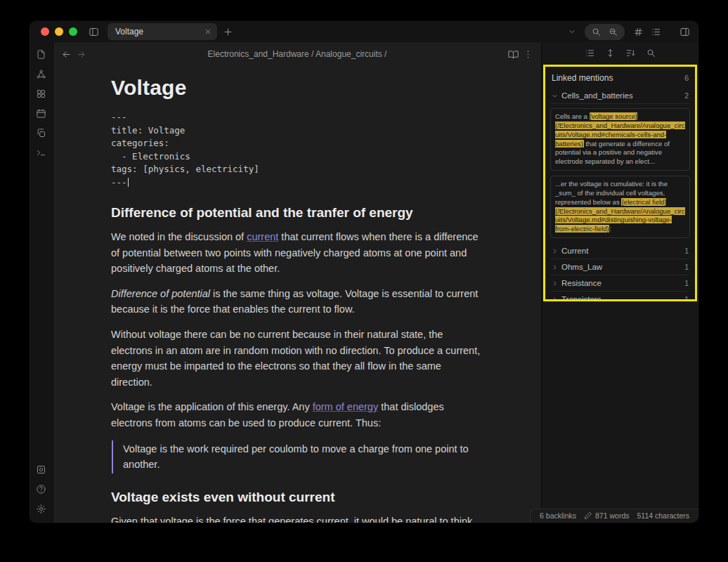 This screenshot has width=728, height=562. I want to click on change-sort-order-icon, so click(610, 53).